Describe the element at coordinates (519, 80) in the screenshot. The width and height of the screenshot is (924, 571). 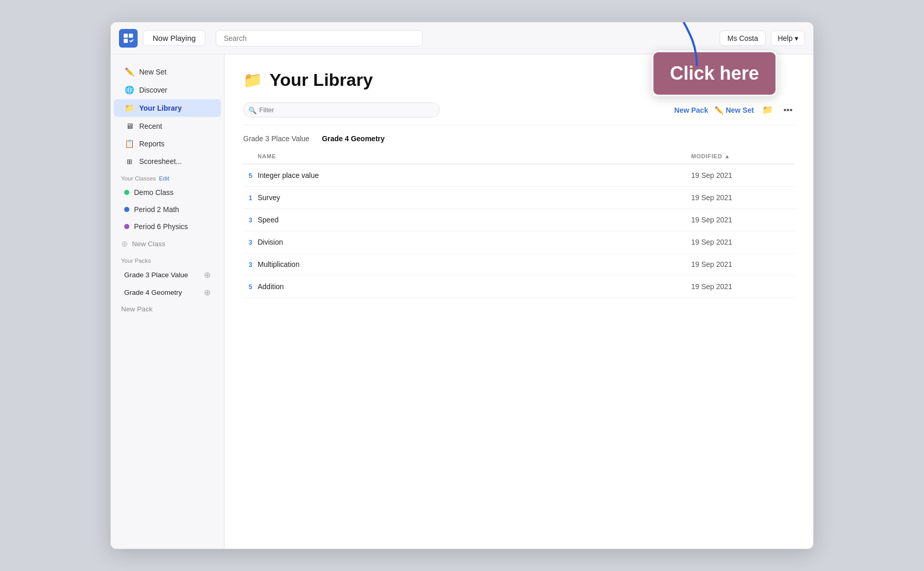
I see `page-title-row: 📁 Your Library` at that location.